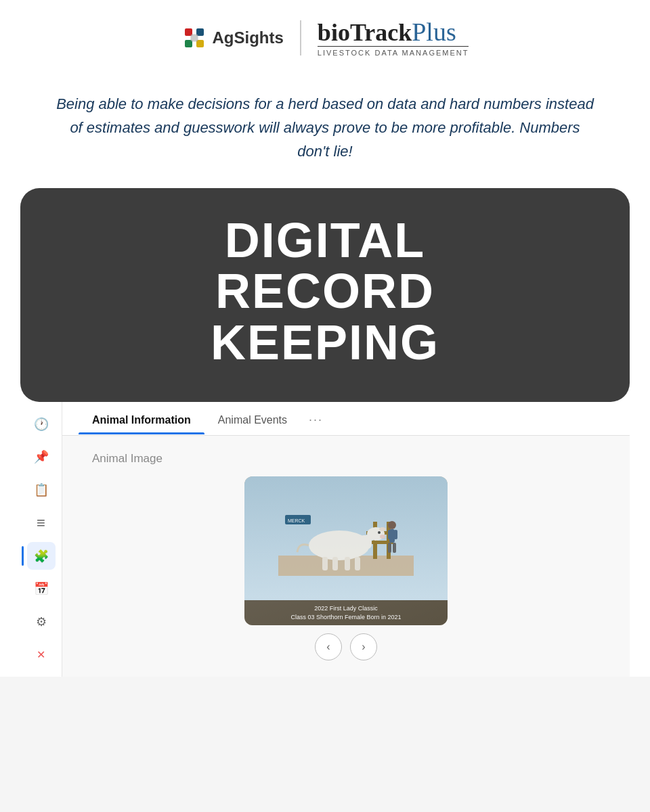  Describe the element at coordinates (297, 521) in the screenshot. I see `svg-text: MERCK` at that location.